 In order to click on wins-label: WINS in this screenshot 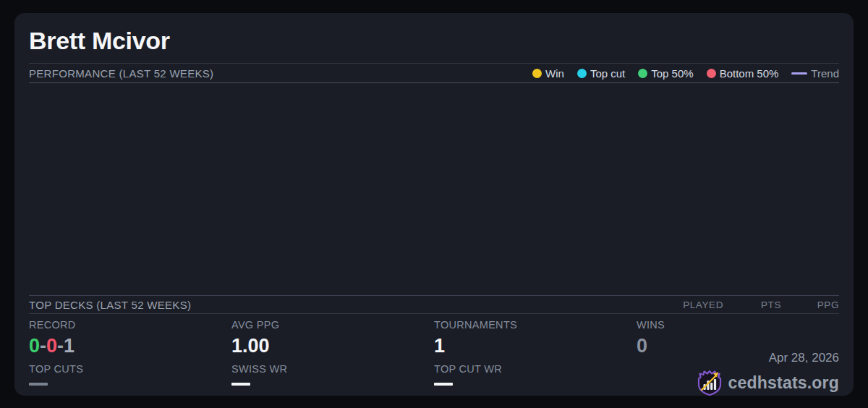, I will do `click(738, 326)`.